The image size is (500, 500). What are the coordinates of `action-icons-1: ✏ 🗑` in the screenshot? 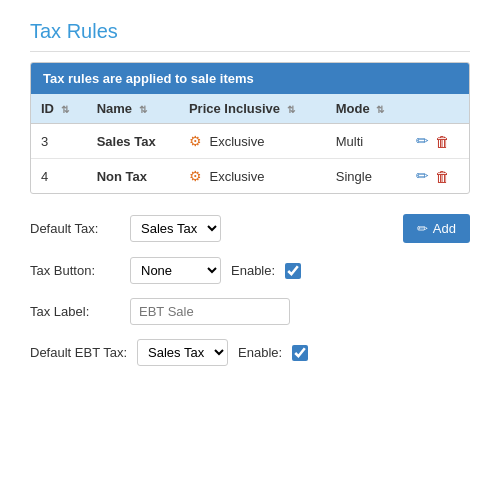 It's located at (438, 141).